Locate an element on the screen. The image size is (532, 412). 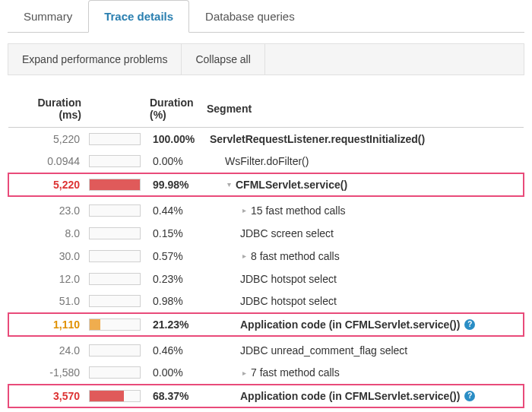
trace-row: -1,5800.00%▸7 fast method calls is located at coordinates (266, 373).